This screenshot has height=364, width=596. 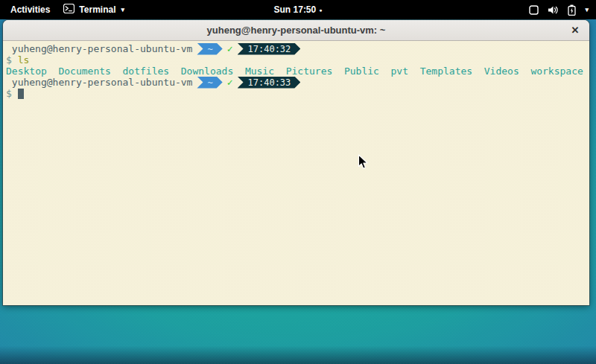 What do you see at coordinates (297, 30) in the screenshot?
I see `window-title: yuheng@henry-personal-ubuntu-vm: ~` at bounding box center [297, 30].